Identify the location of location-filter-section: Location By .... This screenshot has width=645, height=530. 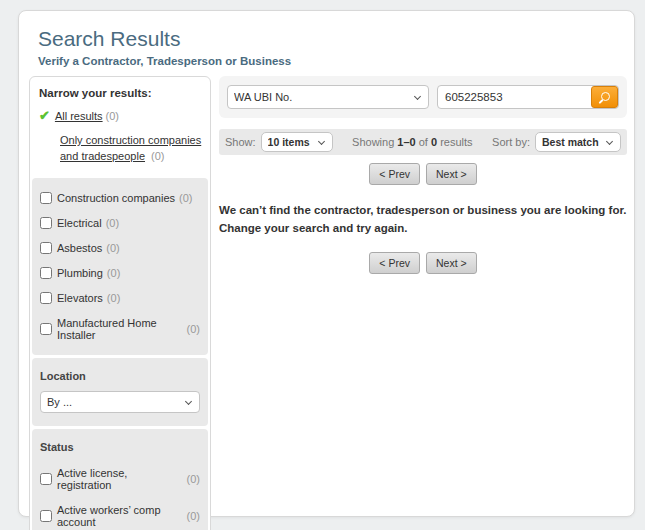
(120, 392).